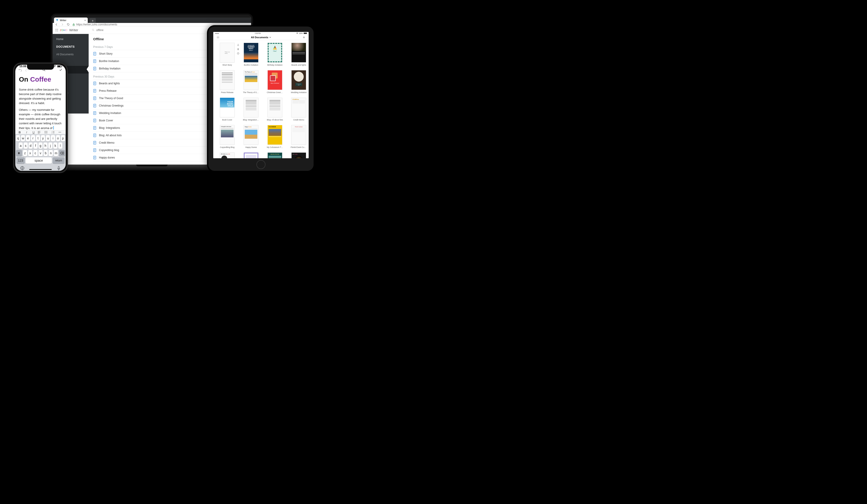 This screenshot has width=867, height=504. What do you see at coordinates (261, 99) in the screenshot?
I see `tablet-document-grid: This is astoryShort StorySILBERDIRKSUMME…` at bounding box center [261, 99].